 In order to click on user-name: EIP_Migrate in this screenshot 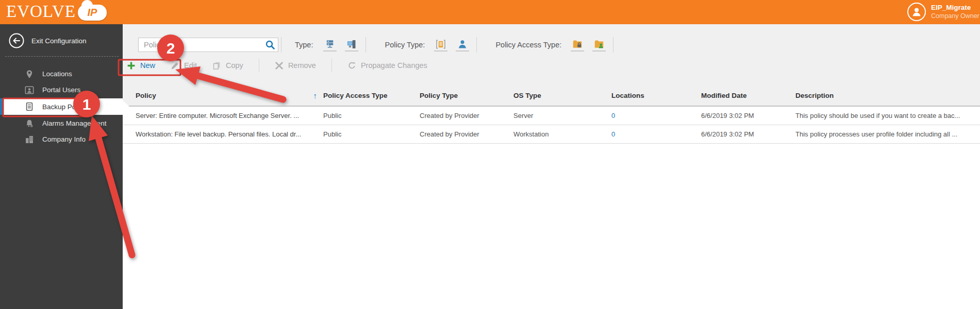, I will do `click(955, 8)`.